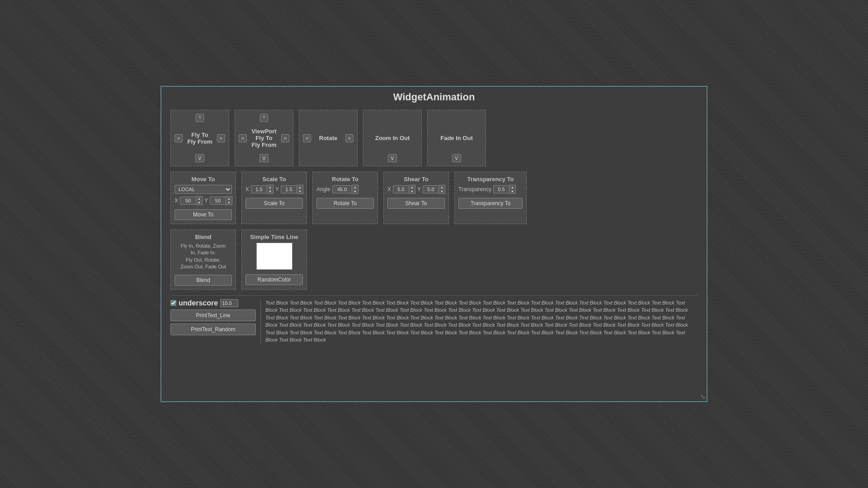  I want to click on print-text-random-btn: PrintText_Random, so click(213, 329).